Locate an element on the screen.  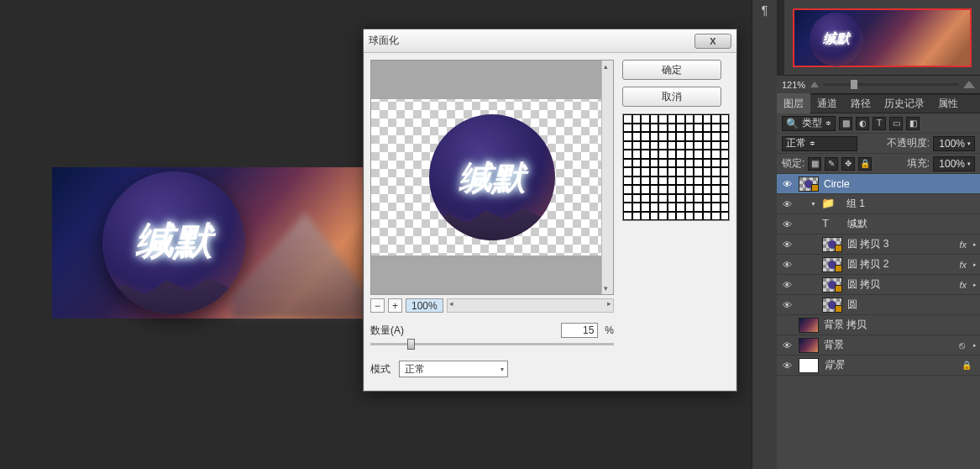
zoom-out-button: − is located at coordinates (378, 306).